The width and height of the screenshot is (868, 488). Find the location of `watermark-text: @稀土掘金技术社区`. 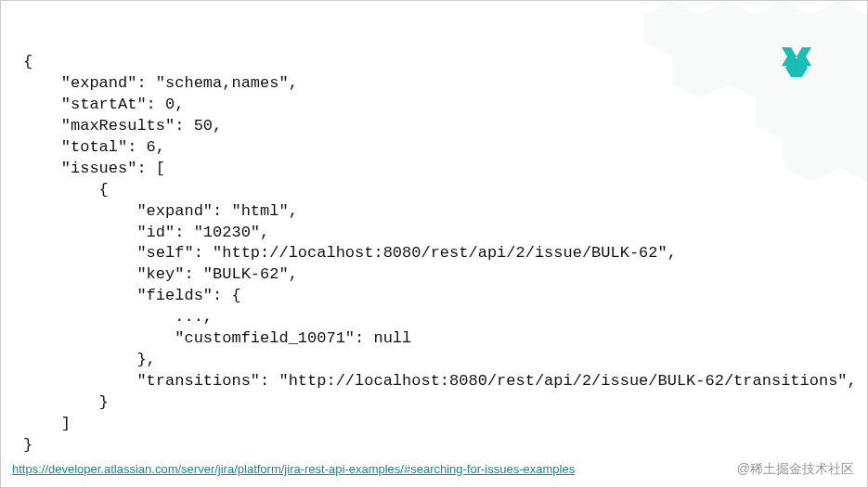

watermark-text: @稀土掘金技术社区 is located at coordinates (796, 469).